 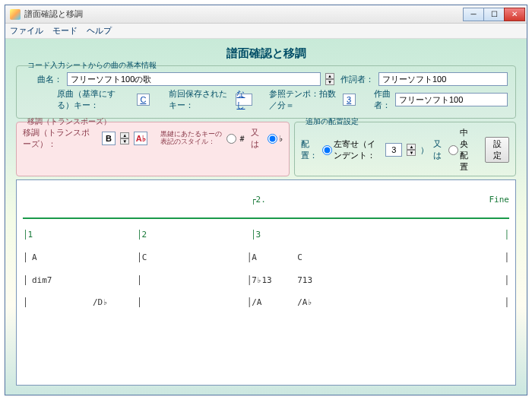 What do you see at coordinates (462, 150) in the screenshot?
I see `center-align-radio: 中央配置` at bounding box center [462, 150].